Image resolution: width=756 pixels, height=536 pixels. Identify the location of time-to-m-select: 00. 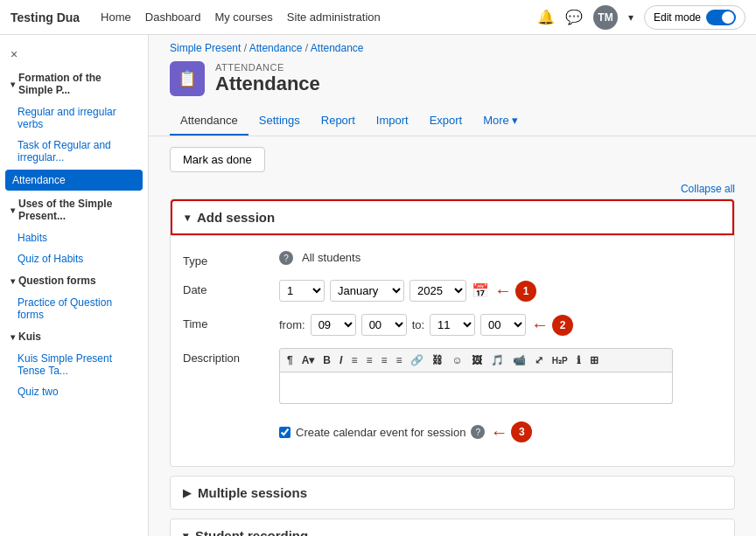
(503, 325).